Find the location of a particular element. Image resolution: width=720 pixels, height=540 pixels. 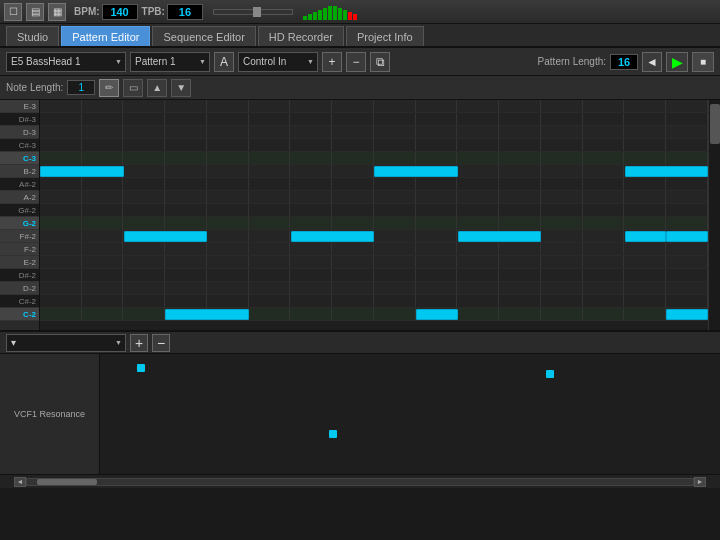

note-length-row: Note Length: 1 ✏ ▭ ▲ ▼ is located at coordinates (360, 88).